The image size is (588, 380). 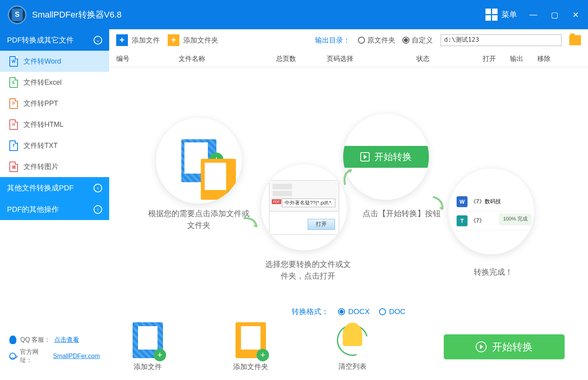 I want to click on excel-file-icon: E, so click(x=14, y=83).